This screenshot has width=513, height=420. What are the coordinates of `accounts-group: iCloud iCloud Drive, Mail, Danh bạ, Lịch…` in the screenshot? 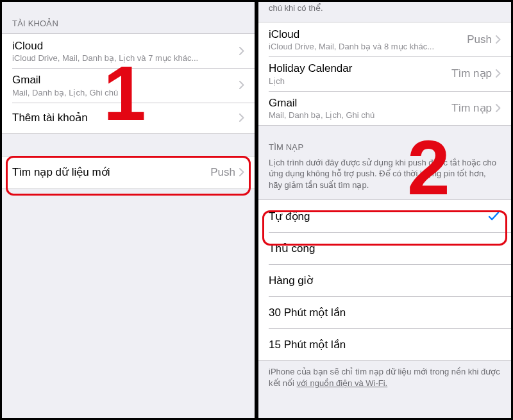 It's located at (128, 83).